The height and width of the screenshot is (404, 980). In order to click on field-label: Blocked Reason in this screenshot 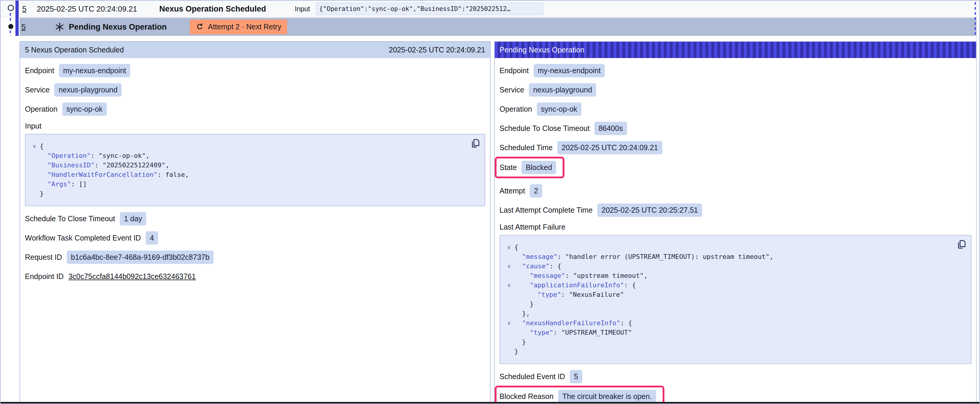, I will do `click(527, 396)`.